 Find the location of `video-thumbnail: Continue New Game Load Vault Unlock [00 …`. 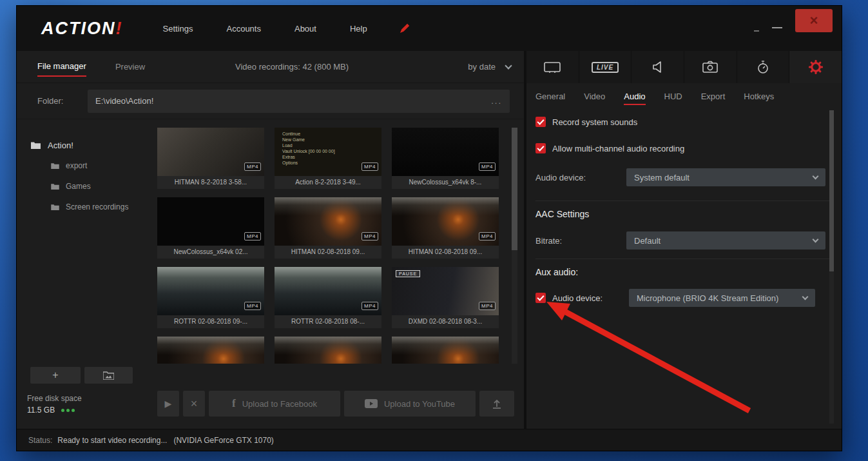

video-thumbnail: Continue New Game Load Vault Unlock [00 … is located at coordinates (328, 152).